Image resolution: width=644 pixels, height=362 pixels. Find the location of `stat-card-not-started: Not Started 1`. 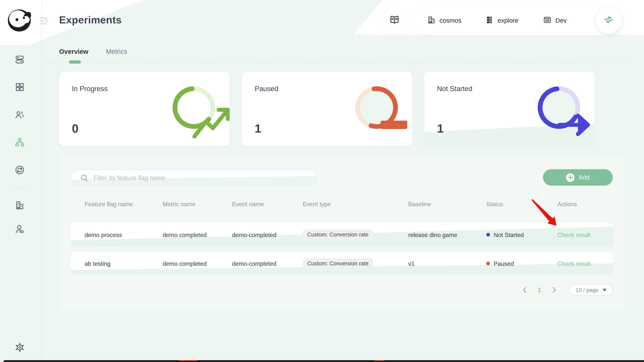

stat-card-not-started: Not Started 1 is located at coordinates (510, 109).